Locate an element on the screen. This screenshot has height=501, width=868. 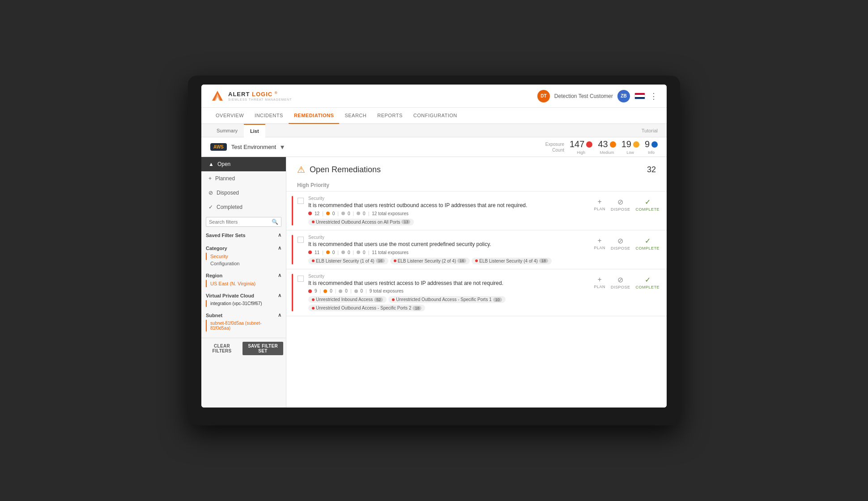
env-dropdown-arrow: ▾ is located at coordinates (282, 147).